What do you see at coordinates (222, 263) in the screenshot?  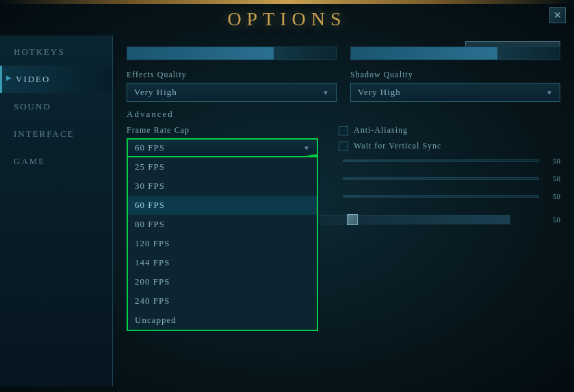 I see `fps-option-144: 144 FPS` at bounding box center [222, 263].